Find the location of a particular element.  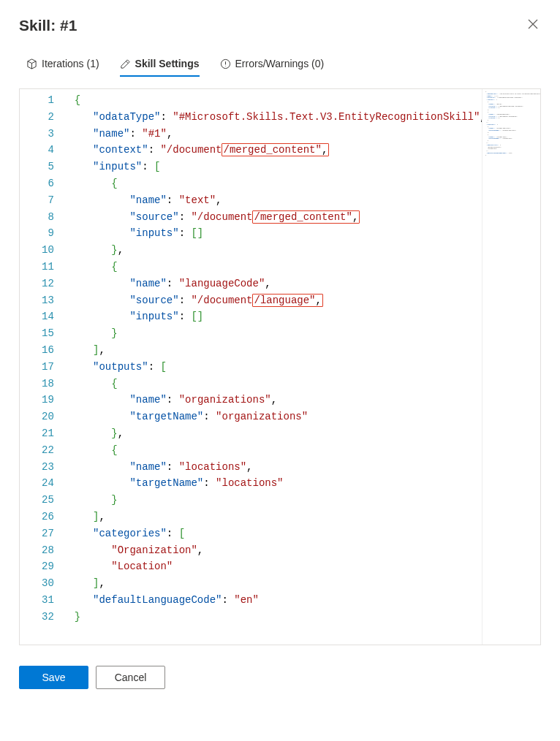

warning-icon is located at coordinates (225, 64).